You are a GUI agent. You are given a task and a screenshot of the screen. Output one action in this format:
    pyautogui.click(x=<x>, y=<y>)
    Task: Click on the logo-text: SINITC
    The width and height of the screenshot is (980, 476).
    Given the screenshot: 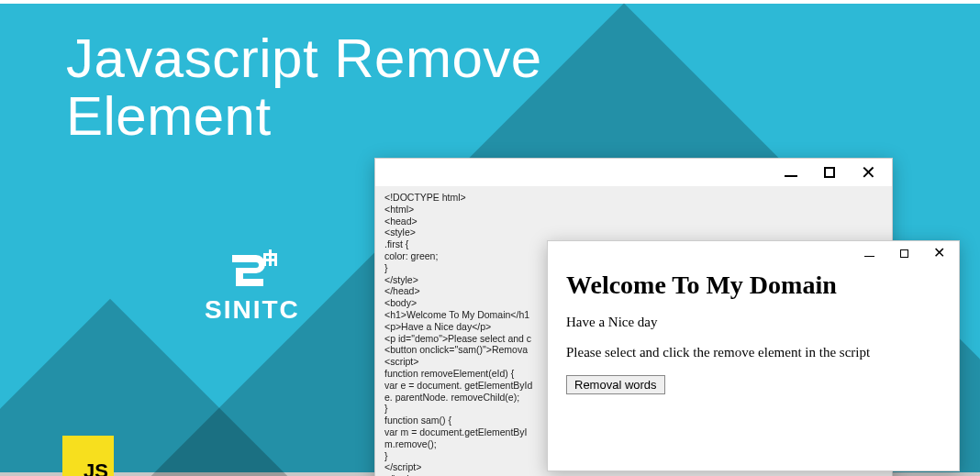 What is the action you would take?
    pyautogui.click(x=252, y=310)
    